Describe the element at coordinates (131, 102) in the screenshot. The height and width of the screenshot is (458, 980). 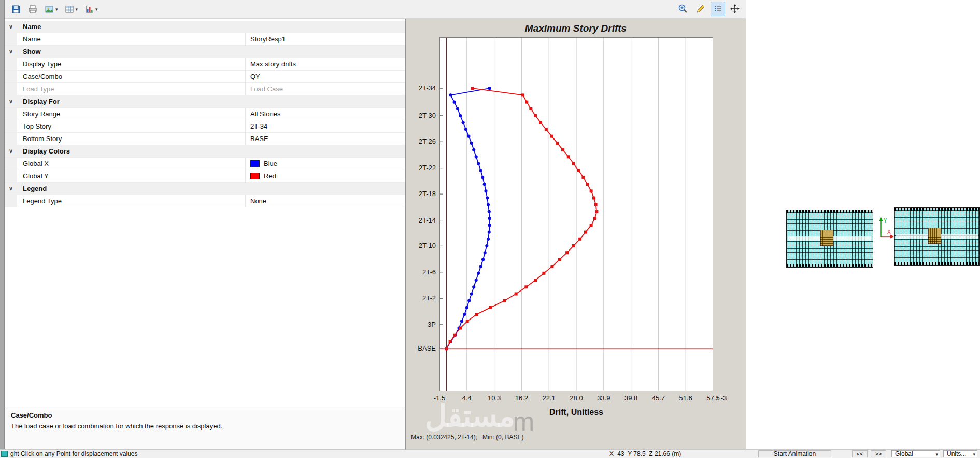
I see `section-label: Display For` at that location.